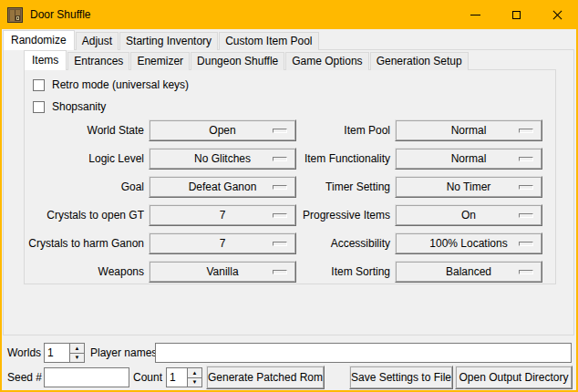 The image size is (578, 392). Describe the element at coordinates (469, 187) in the screenshot. I see `timer-setting-value: No Timer` at that location.